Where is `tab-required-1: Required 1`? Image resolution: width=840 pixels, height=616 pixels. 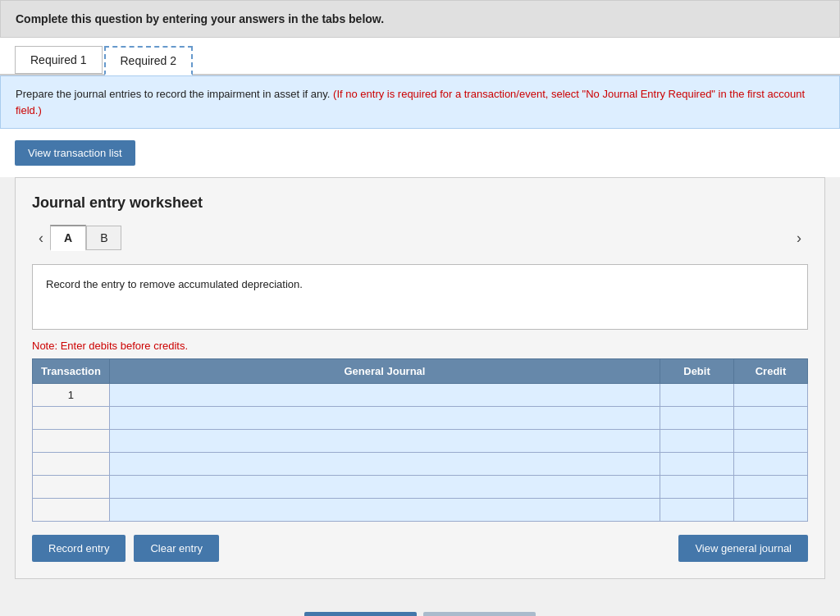
tab-required-1: Required 1 is located at coordinates (59, 60).